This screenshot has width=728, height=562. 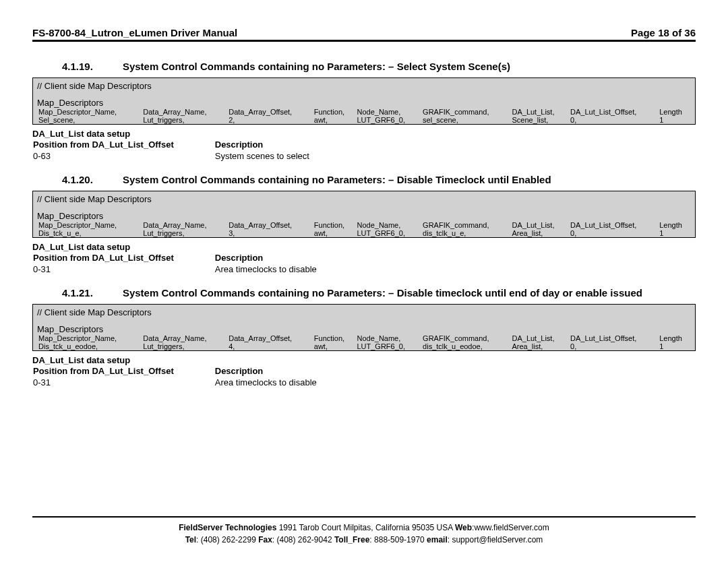 I want to click on footer-tel: : (408) 262-2299, so click(x=227, y=540).